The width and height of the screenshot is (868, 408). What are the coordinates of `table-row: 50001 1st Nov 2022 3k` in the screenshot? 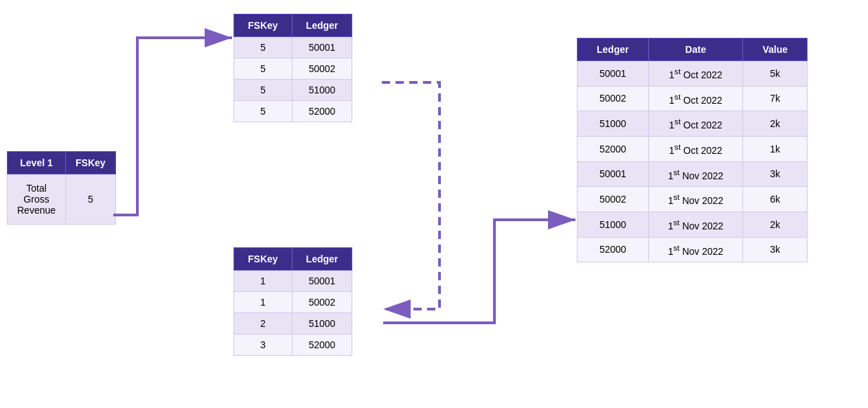 It's located at (692, 174).